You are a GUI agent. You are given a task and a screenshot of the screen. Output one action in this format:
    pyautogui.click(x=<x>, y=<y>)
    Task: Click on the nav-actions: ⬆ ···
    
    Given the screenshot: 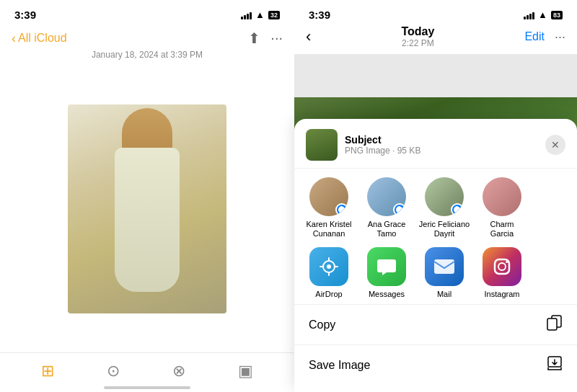 What is the action you would take?
    pyautogui.click(x=265, y=38)
    